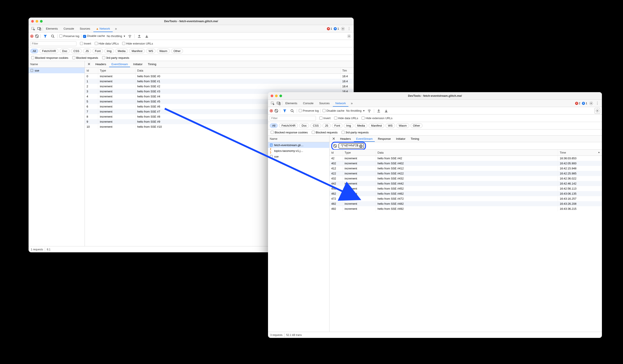 Image resolution: width=623 pixels, height=364 pixels. Describe the element at coordinates (466, 204) in the screenshot. I see `eventstream-row: 482incrementhello from SSE #48216:43:26.…` at that location.